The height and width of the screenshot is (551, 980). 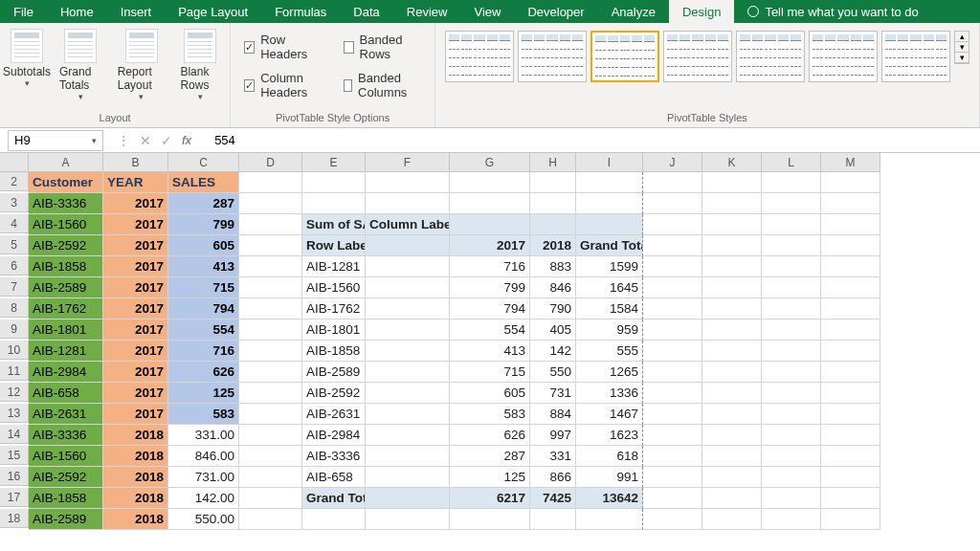 What do you see at coordinates (334, 435) in the screenshot?
I see `cell: AIB-2984` at bounding box center [334, 435].